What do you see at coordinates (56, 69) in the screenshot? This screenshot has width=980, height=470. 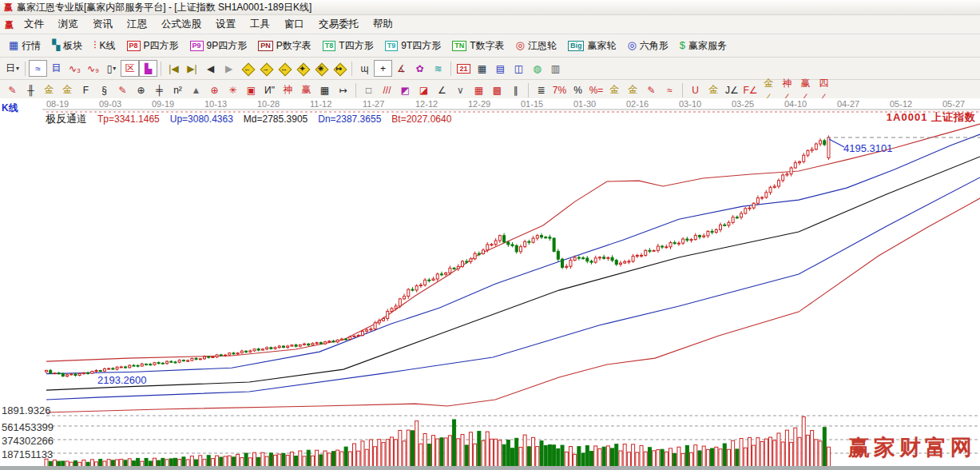 I see `info-panel-button: 目` at bounding box center [56, 69].